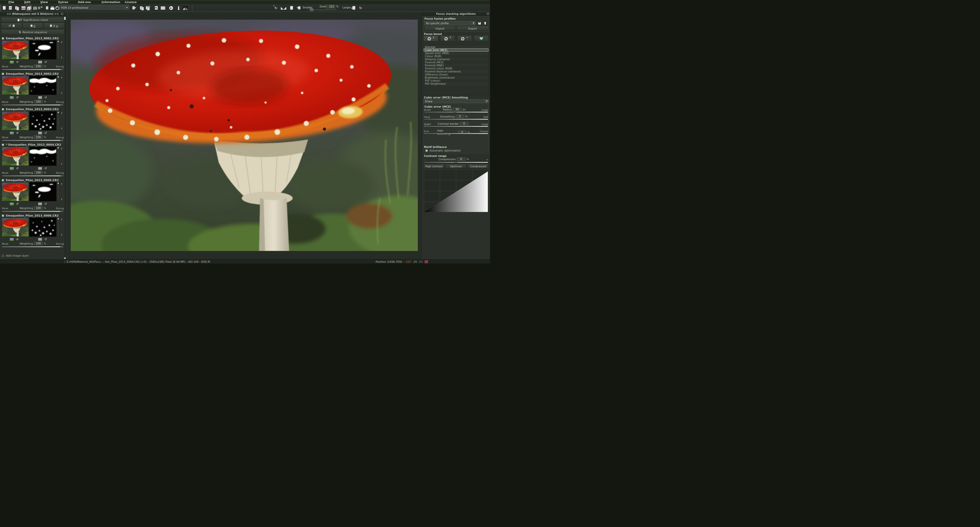 Image resolution: width=980 pixels, height=527 pixels. What do you see at coordinates (291, 8) in the screenshot?
I see `fit-page-button` at bounding box center [291, 8].